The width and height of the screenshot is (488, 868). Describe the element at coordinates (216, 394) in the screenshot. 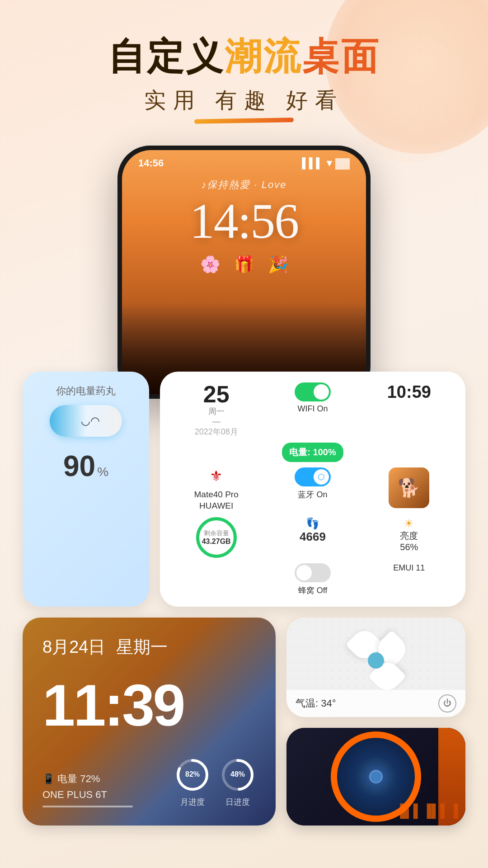

I see `date-number: 25` at that location.